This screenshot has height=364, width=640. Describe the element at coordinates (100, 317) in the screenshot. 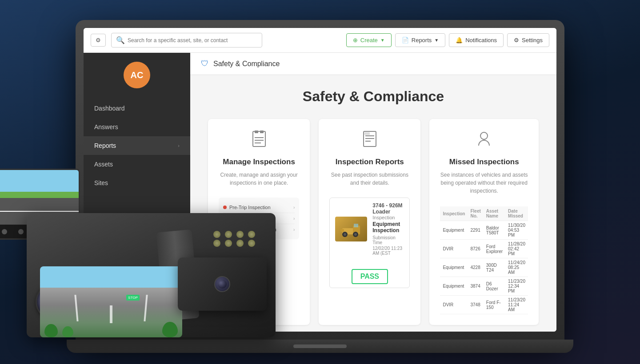

I see `tenna-logo-icon` at that location.